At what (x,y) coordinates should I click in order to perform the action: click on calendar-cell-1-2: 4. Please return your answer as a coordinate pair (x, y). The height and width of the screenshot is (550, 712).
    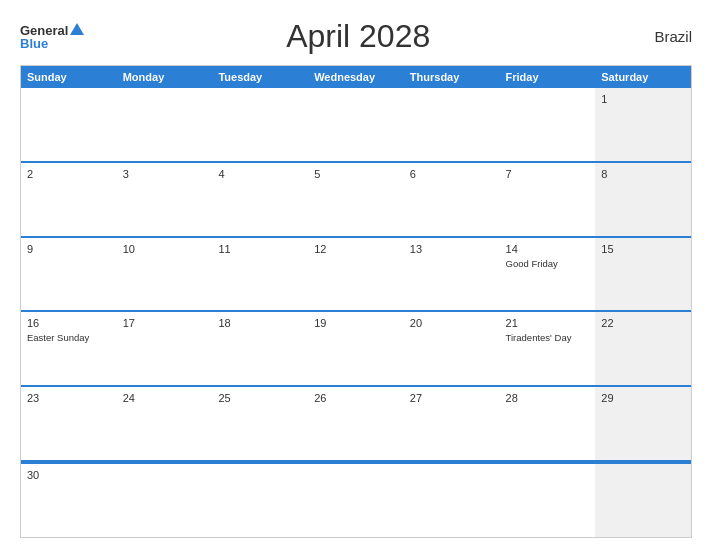
    Looking at the image, I should click on (260, 200).